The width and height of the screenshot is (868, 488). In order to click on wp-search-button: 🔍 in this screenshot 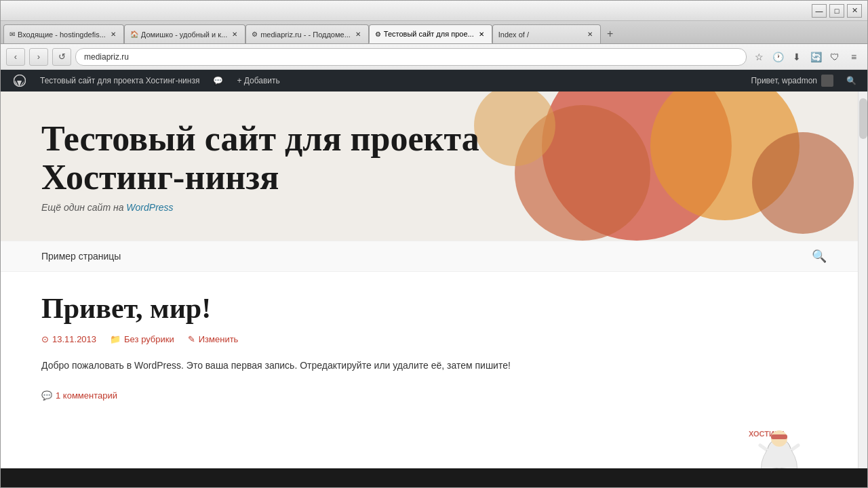, I will do `click(851, 81)`.